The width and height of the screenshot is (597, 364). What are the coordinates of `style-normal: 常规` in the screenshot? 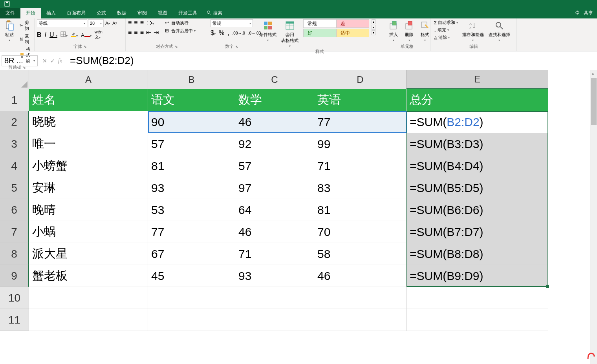 It's located at (320, 24).